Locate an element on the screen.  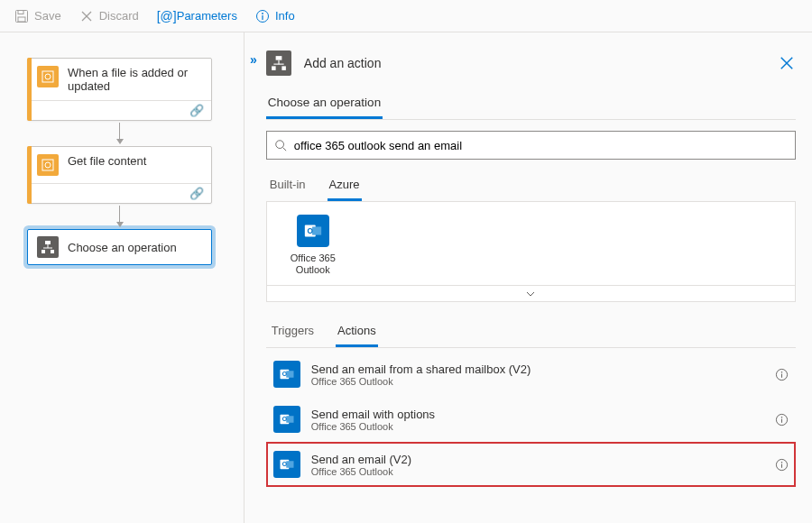
toolbar: Save Discard [@] Parameters Info is located at coordinates (406, 16).